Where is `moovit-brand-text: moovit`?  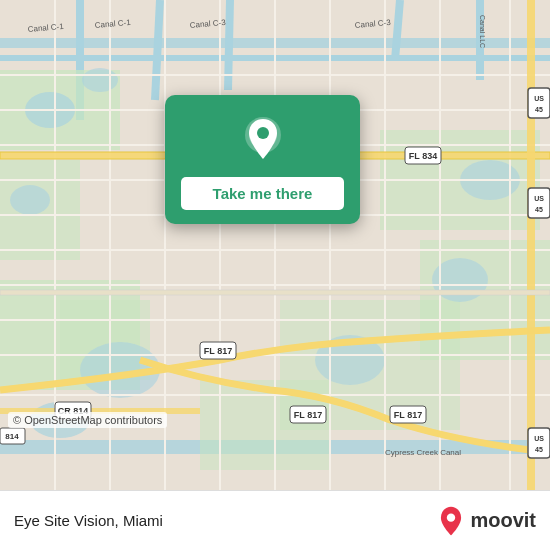
moovit-brand-text: moovit is located at coordinates (503, 520).